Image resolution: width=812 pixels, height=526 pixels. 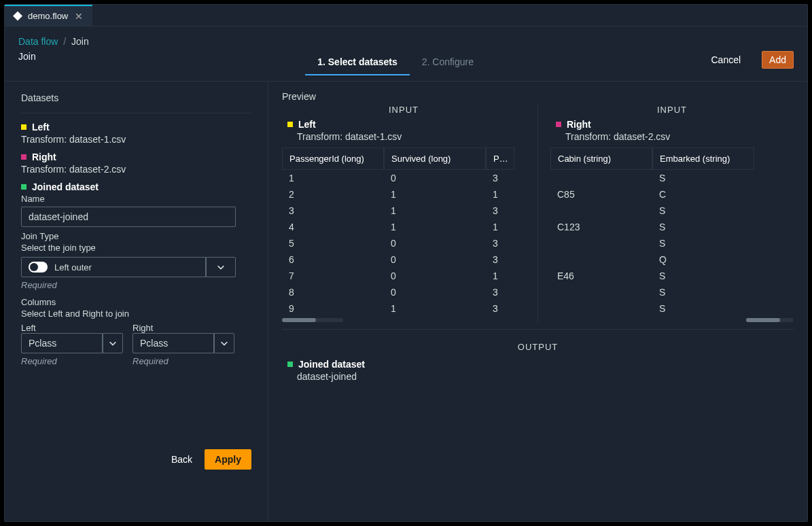 I want to click on dataset-right: Right Transform: dataset-2.csv, so click(x=136, y=163).